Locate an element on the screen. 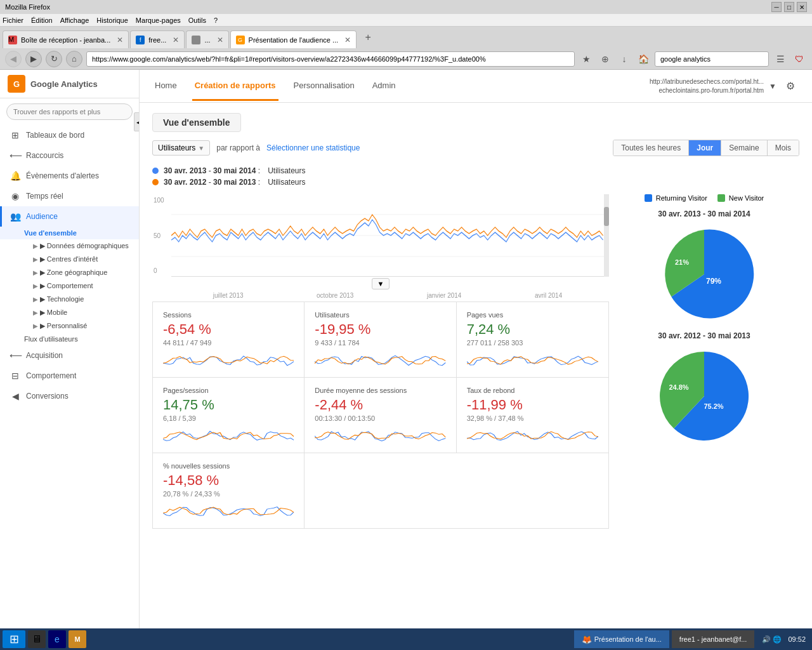  tab-free1: f free... ✕ is located at coordinates (157, 39).